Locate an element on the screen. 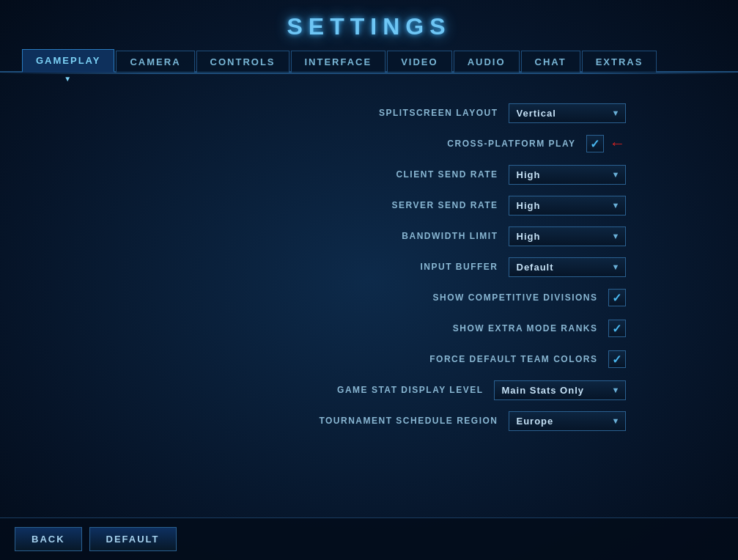 The width and height of the screenshot is (738, 560). input-buffer-label: INPUT BUFFER is located at coordinates (460, 267).